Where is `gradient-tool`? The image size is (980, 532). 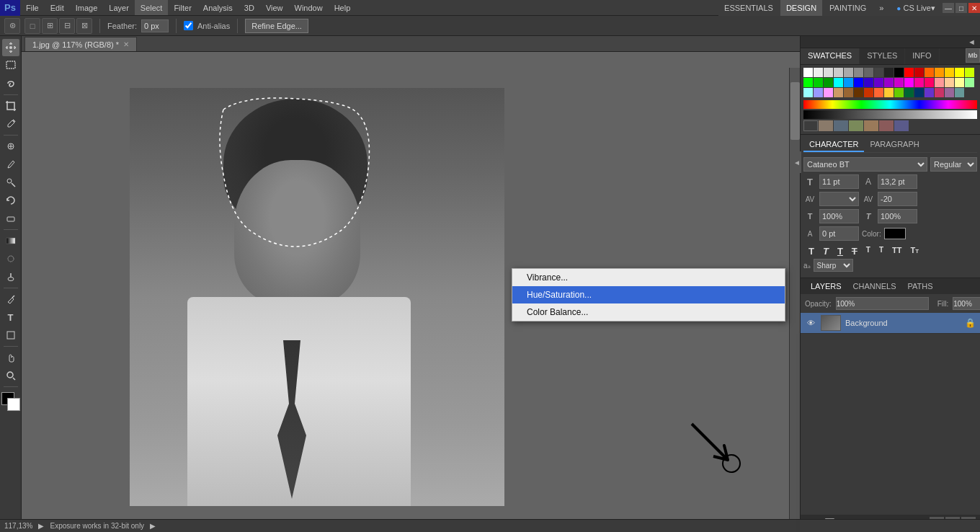
gradient-tool is located at coordinates (11, 241).